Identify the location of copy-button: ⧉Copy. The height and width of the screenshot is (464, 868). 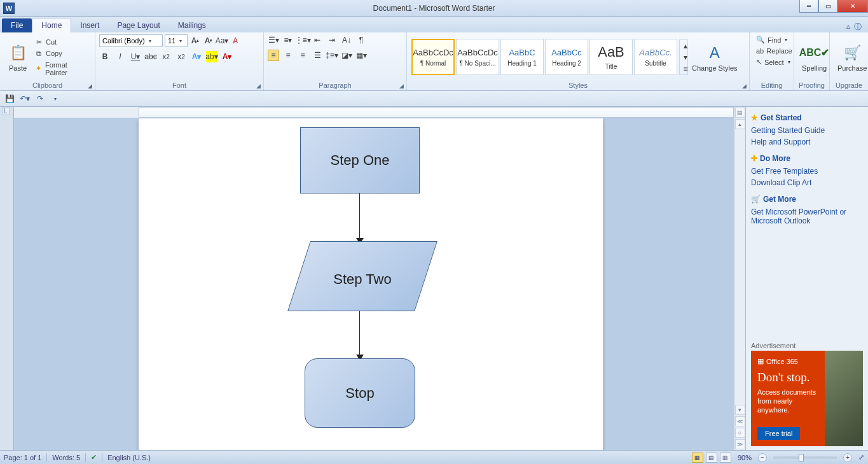
(61, 53).